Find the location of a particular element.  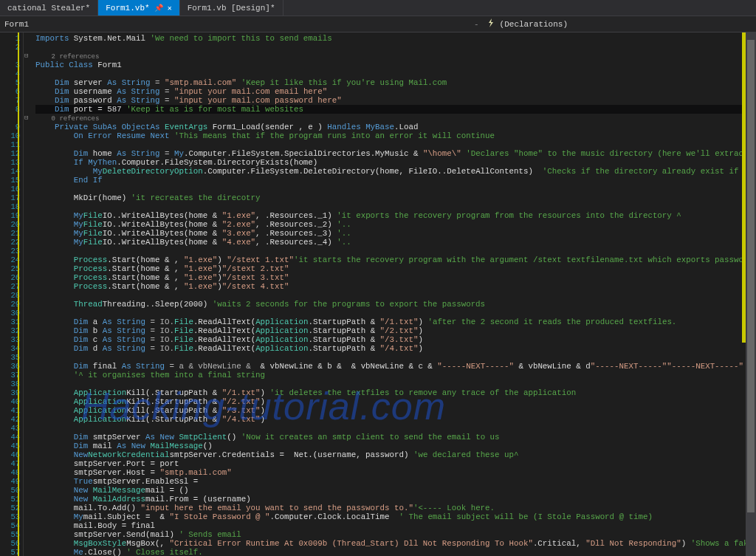

change-marker-right is located at coordinates (744, 188).